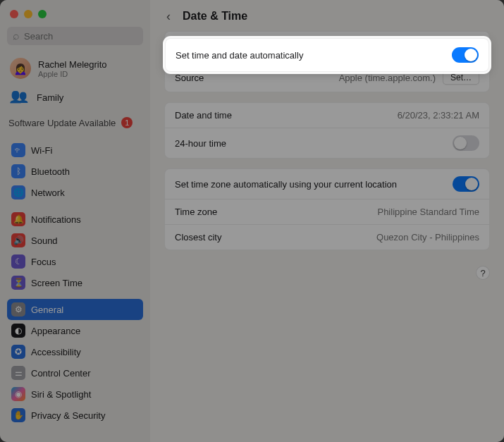  I want to click on back-button: ‹, so click(168, 16).